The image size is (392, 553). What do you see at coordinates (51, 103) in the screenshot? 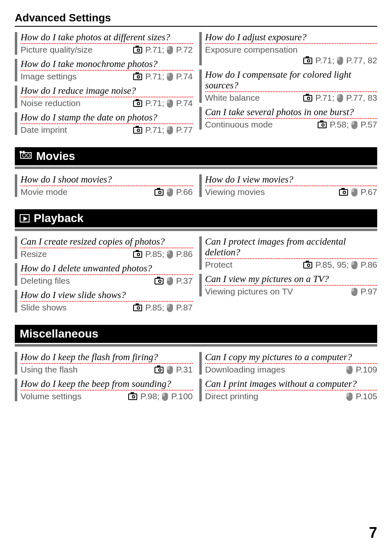
I see `answer-label: Noise reduction` at bounding box center [51, 103].